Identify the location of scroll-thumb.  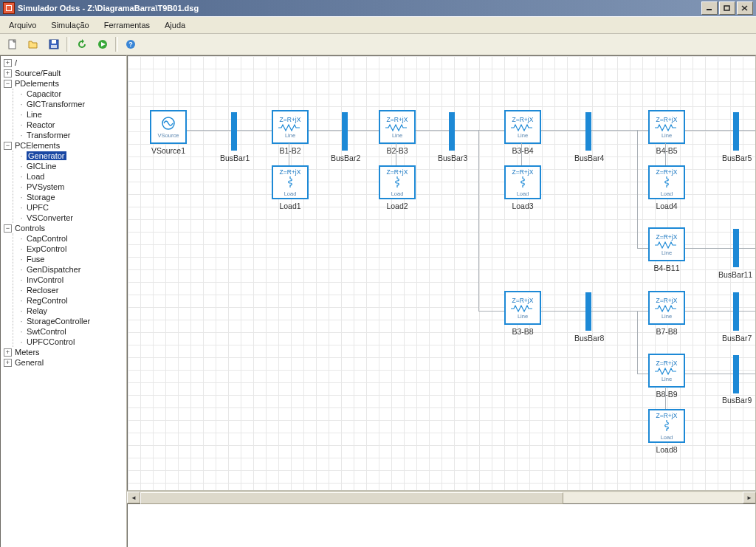
(351, 498).